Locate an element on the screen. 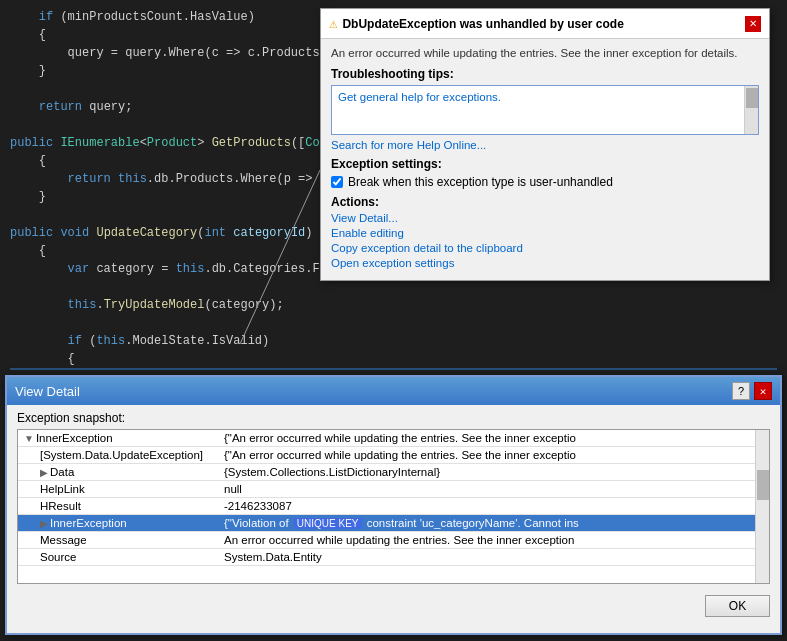 Image resolution: width=787 pixels, height=641 pixels. table-cell-value: System.Data.Entity is located at coordinates (494, 558).